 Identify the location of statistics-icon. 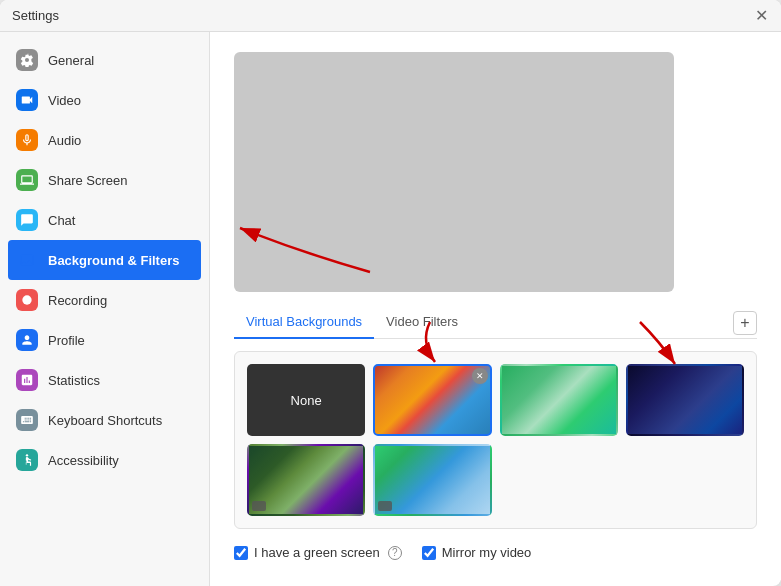
(27, 380).